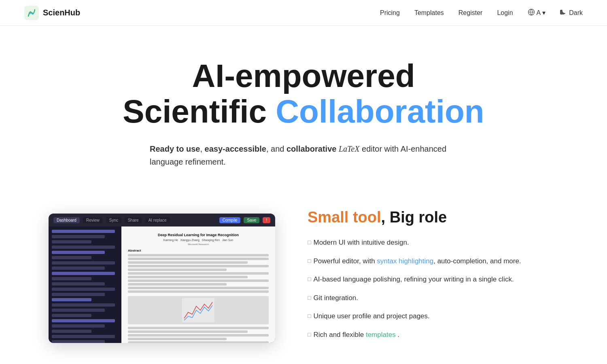 The width and height of the screenshot is (607, 364). I want to click on feature-item-3: □ AI-based language polishing, refining …, so click(433, 279).